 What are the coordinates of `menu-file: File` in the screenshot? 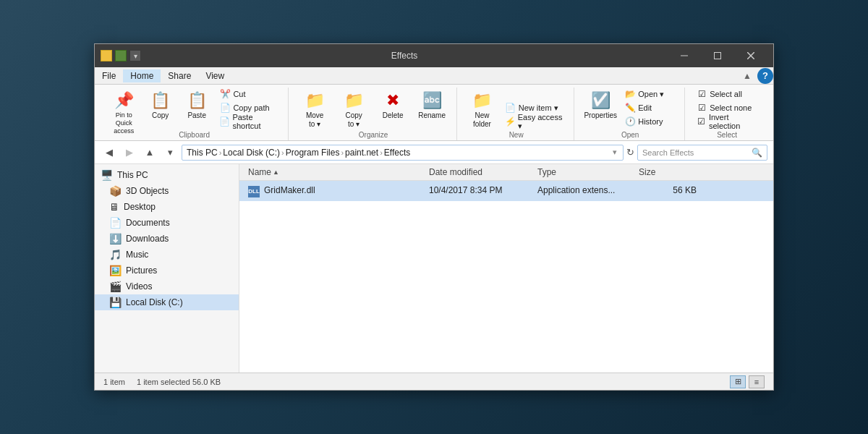 It's located at (109, 76).